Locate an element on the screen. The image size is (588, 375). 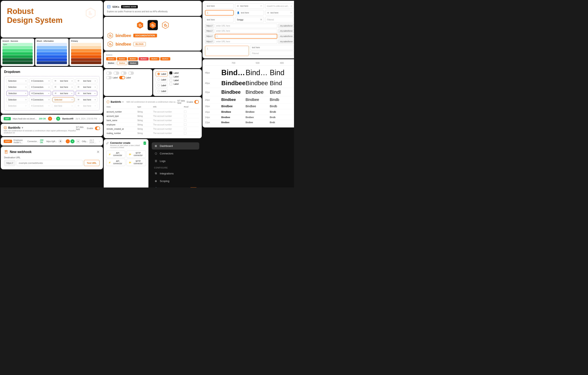
sidebar-item-scoping: ⊕ Scoping is located at coordinates (175, 181).